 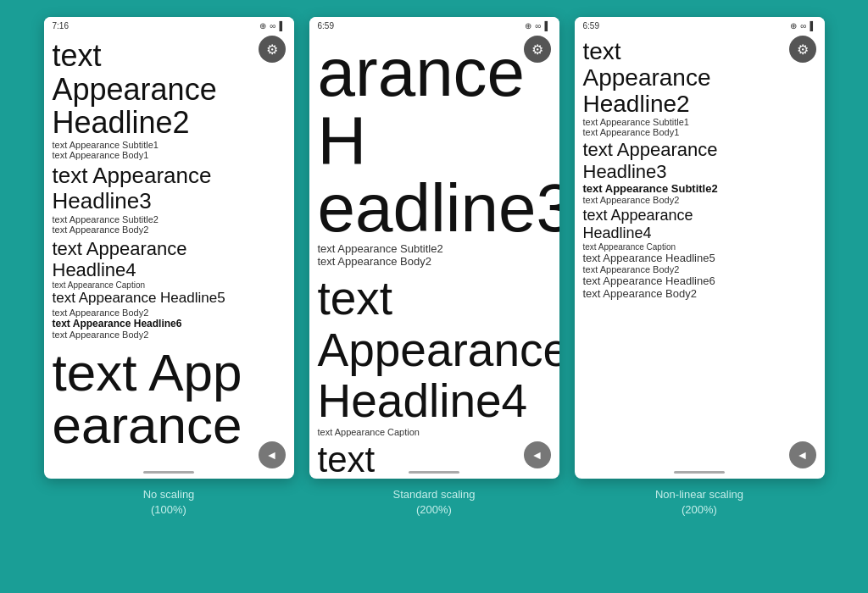 I want to click on status-bar-right: 6:59 ⊕ ∞ ▌, so click(x=700, y=25).